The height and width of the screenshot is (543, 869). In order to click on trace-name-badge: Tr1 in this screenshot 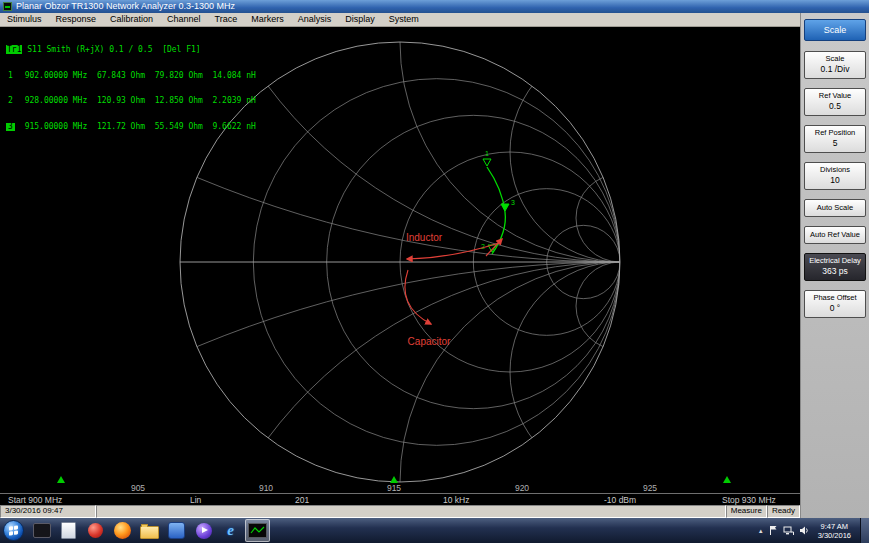, I will do `click(14, 50)`.